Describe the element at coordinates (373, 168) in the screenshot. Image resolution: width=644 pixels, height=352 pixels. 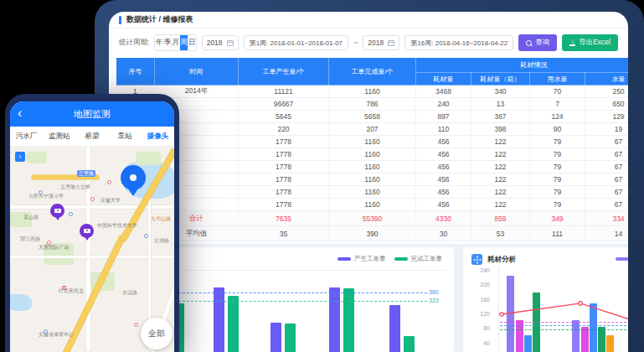
I see `table-row: 7177811604561227967` at that location.